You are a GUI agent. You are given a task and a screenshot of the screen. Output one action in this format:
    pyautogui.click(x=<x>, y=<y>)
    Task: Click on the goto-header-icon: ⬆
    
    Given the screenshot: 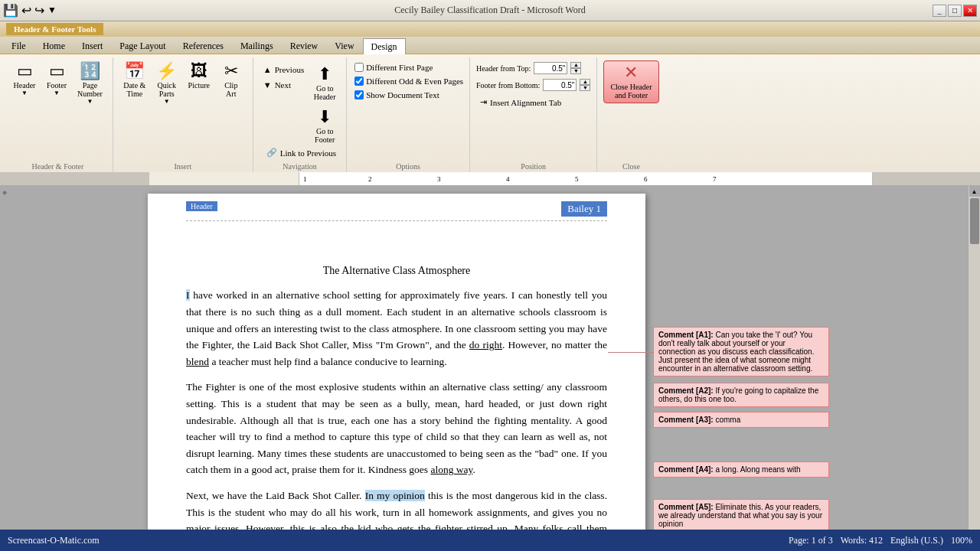 What is the action you would take?
    pyautogui.click(x=325, y=74)
    